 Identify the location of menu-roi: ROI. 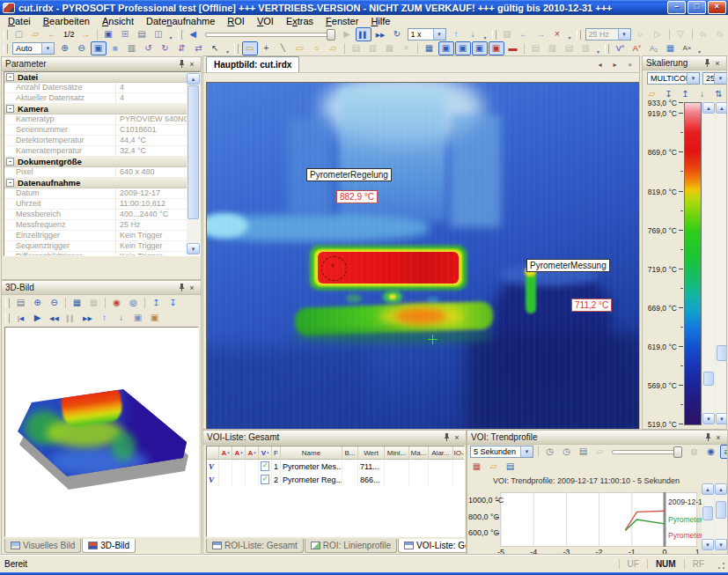
(236, 21).